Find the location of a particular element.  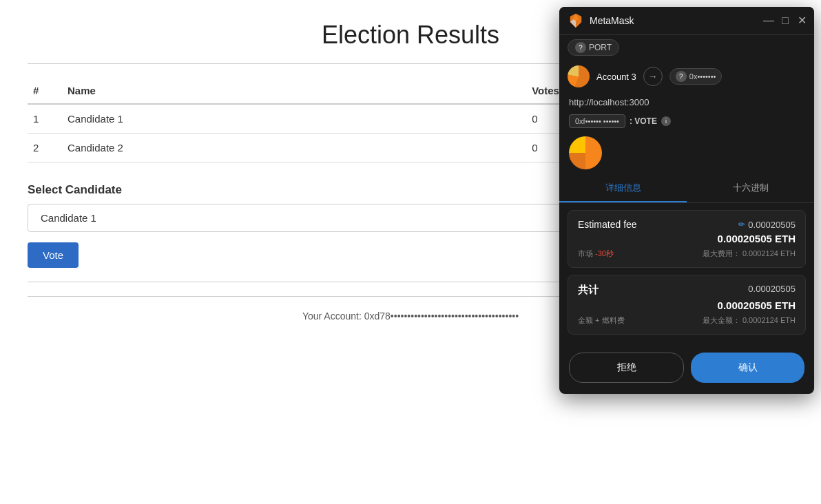

mm-contract-badge: 0xf•••••• •••••• is located at coordinates (597, 121).